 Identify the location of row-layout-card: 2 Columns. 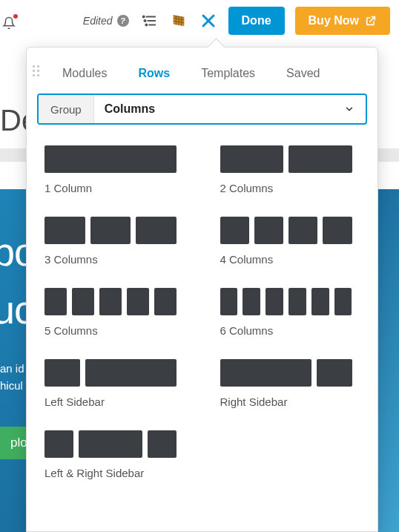
(291, 170).